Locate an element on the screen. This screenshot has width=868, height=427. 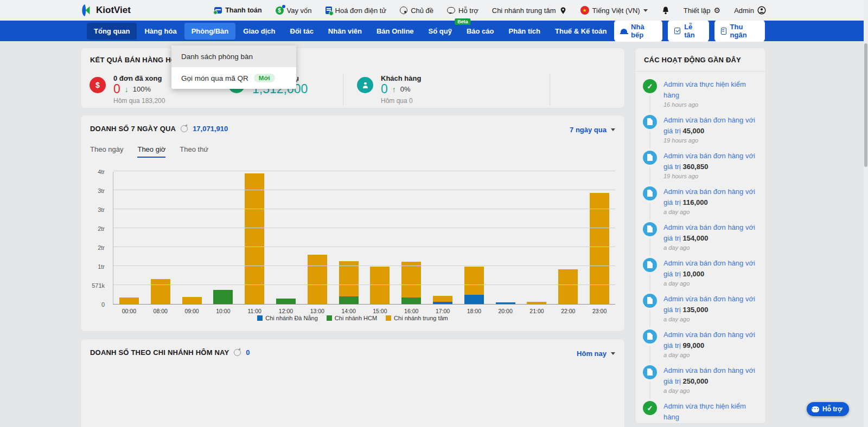
header-link-einvoice: Hoá đơn điện tử is located at coordinates (356, 11).